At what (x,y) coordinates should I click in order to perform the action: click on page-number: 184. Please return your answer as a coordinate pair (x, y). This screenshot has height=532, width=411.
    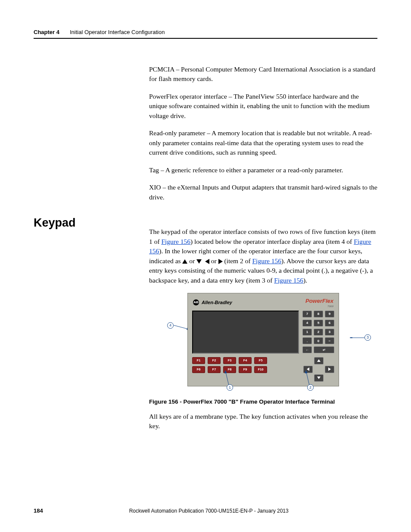
    Looking at the image, I should click on (38, 511).